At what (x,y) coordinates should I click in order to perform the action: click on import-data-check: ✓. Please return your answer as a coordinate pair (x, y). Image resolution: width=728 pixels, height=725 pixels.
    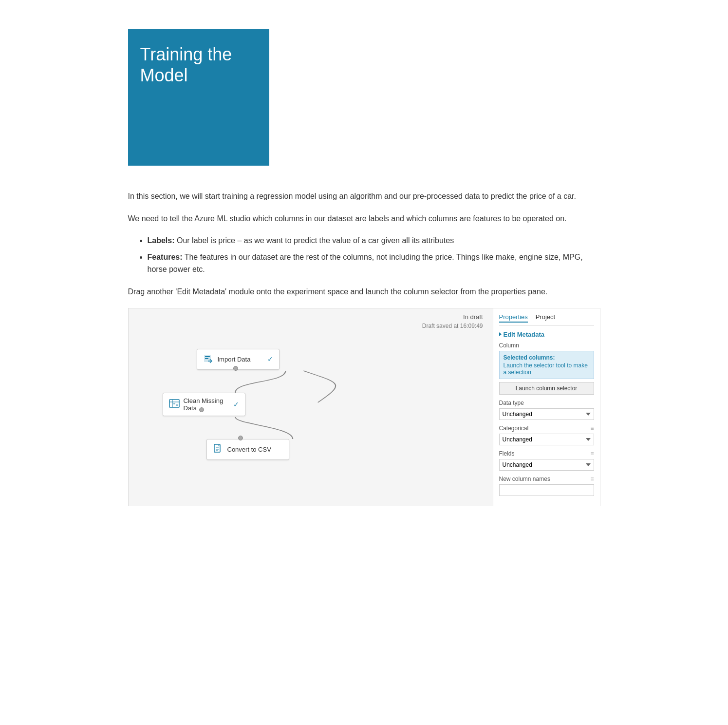
    Looking at the image, I should click on (270, 359).